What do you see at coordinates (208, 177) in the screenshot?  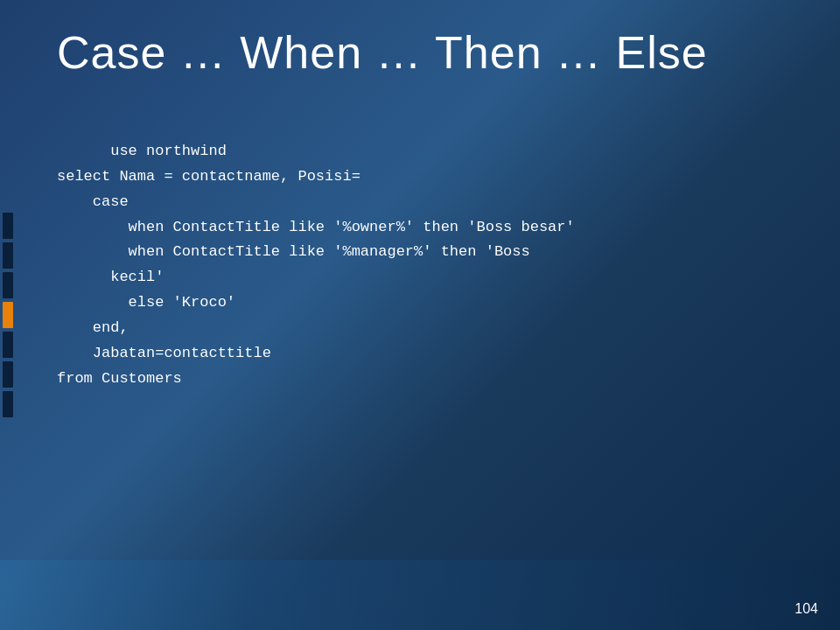 I see `code-line-2: select Nama = contactname, Posisi=` at bounding box center [208, 177].